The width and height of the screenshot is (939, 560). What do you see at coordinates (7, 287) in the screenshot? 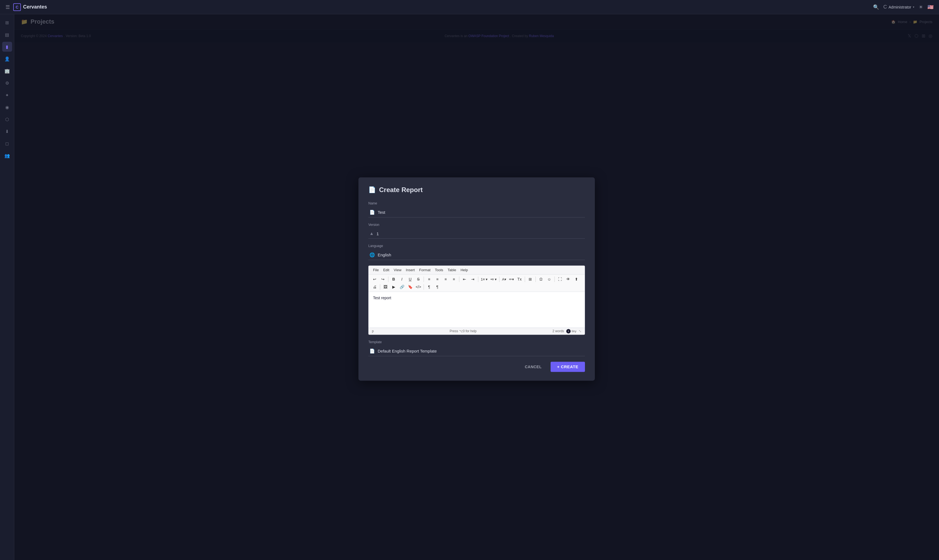
I see `sidebar: ⊞ ▤ ▮ 👤 🏢 ⚙ ✦ ◉ ⬡ ⬇ ◻ 👥` at bounding box center [7, 287].